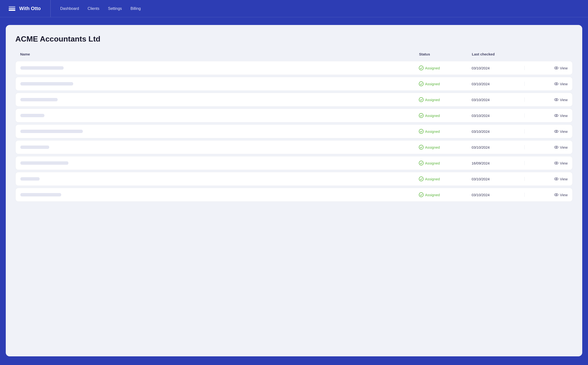  I want to click on col-header-action, so click(546, 54).